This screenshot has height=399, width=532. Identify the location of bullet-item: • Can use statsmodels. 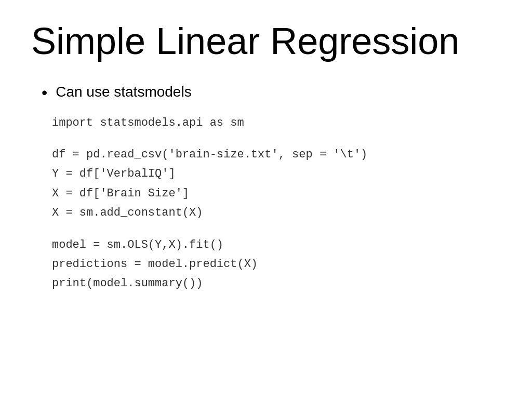
(271, 92).